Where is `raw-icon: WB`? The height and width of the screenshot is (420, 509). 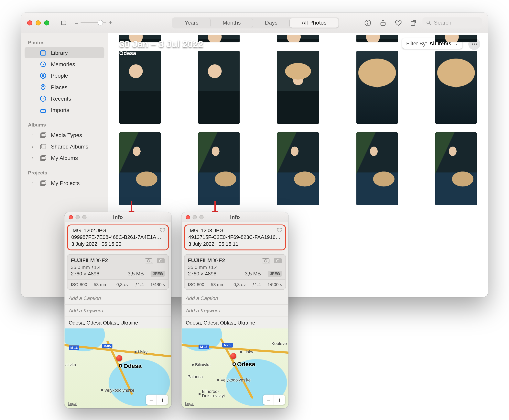 raw-icon: WB is located at coordinates (149, 260).